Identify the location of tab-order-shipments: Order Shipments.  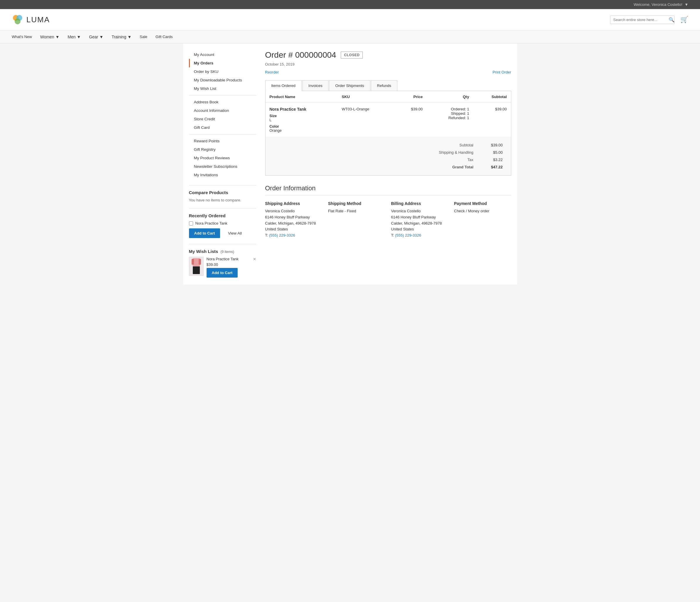
(349, 86).